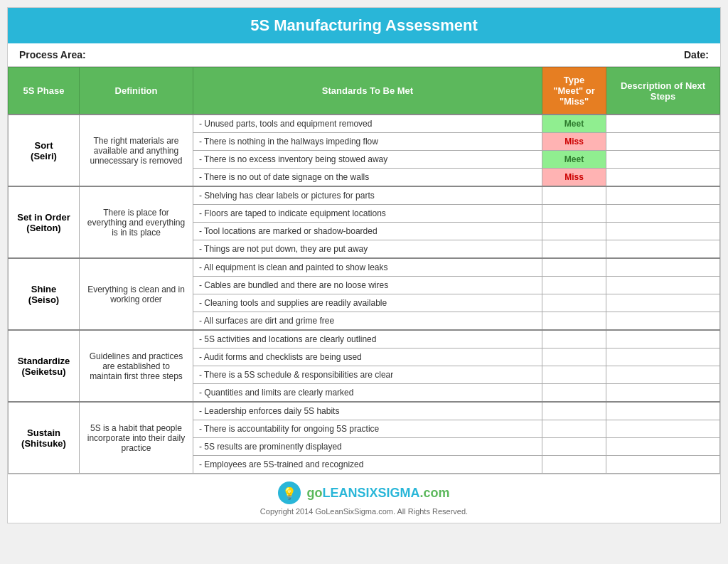 The height and width of the screenshot is (564, 728). What do you see at coordinates (574, 159) in the screenshot?
I see `type-cell-0-2: Meet` at bounding box center [574, 159].